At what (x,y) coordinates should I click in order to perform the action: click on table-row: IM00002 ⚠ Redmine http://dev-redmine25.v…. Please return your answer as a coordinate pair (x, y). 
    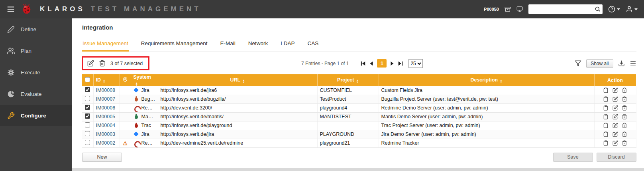
    Looking at the image, I should click on (359, 143).